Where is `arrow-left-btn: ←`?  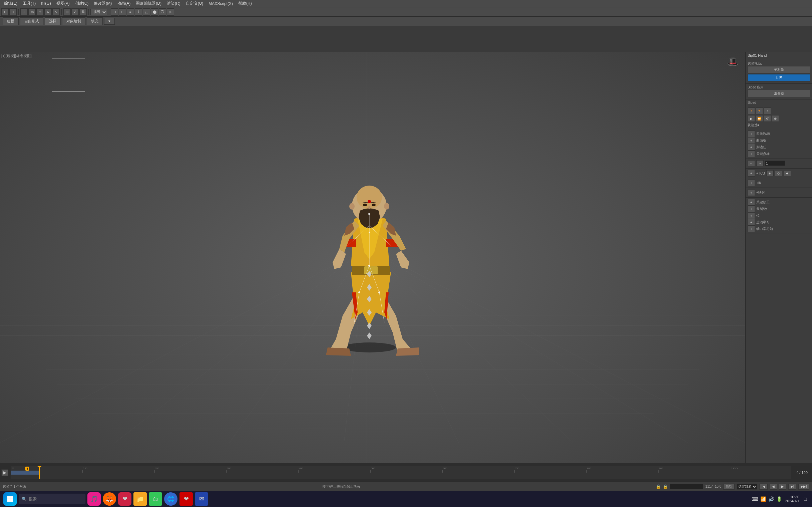
arrow-left-btn: ← is located at coordinates (751, 163).